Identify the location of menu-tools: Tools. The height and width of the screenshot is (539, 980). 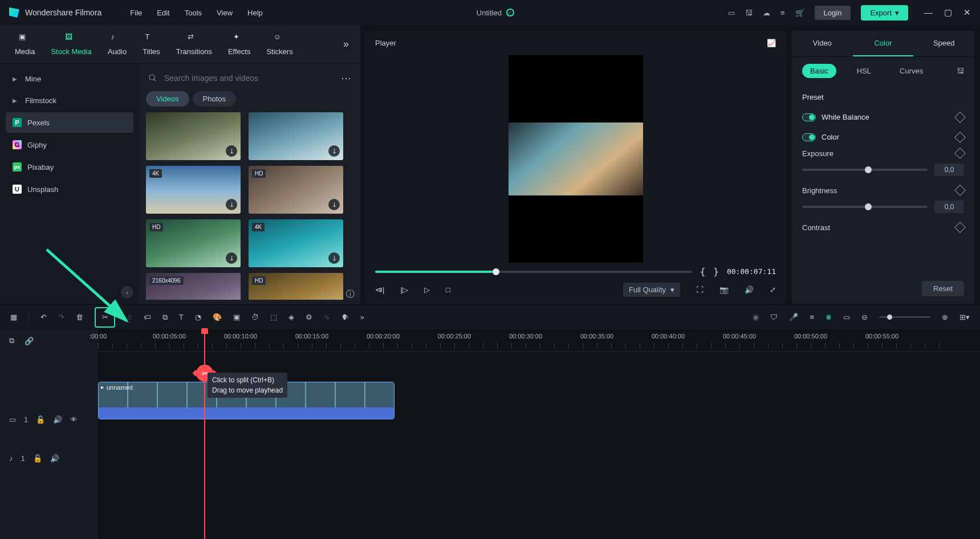
(193, 13).